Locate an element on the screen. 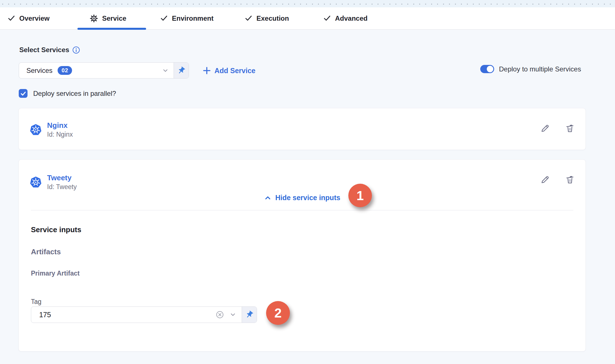 This screenshot has height=364, width=615. tag-pin-button is located at coordinates (249, 315).